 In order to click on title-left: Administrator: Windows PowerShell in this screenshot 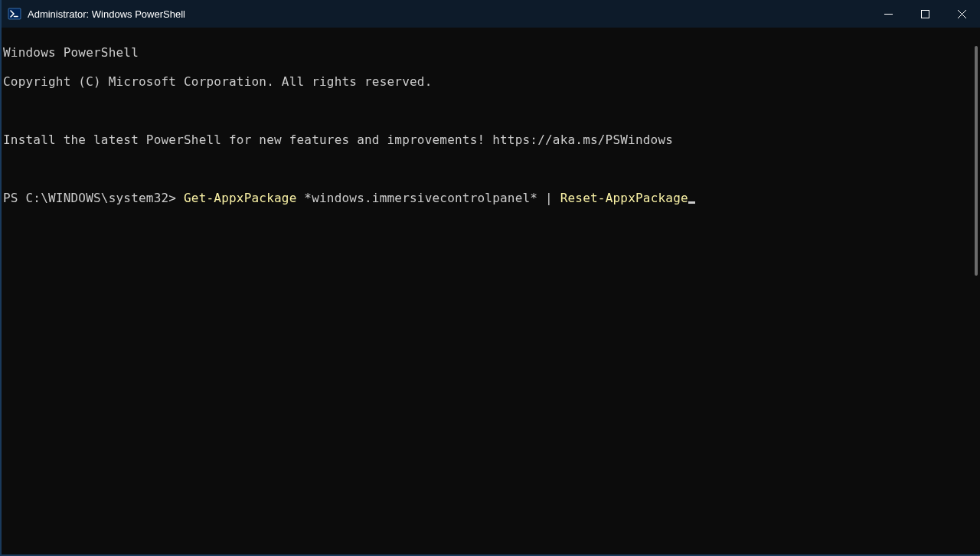, I will do `click(96, 14)`.